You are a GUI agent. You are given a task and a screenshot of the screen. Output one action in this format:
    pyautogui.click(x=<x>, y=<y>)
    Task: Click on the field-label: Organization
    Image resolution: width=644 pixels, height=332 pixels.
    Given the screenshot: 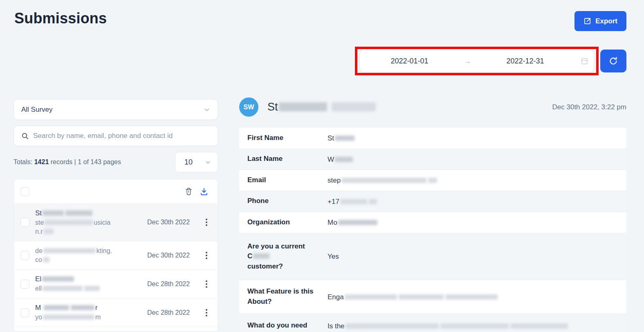 What is the action you would take?
    pyautogui.click(x=287, y=223)
    